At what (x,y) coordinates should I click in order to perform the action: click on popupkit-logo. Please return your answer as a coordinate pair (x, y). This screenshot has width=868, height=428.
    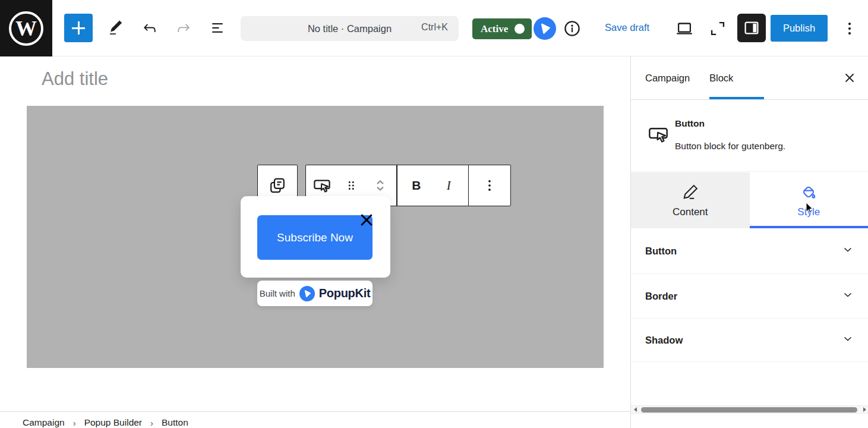
    Looking at the image, I should click on (545, 29).